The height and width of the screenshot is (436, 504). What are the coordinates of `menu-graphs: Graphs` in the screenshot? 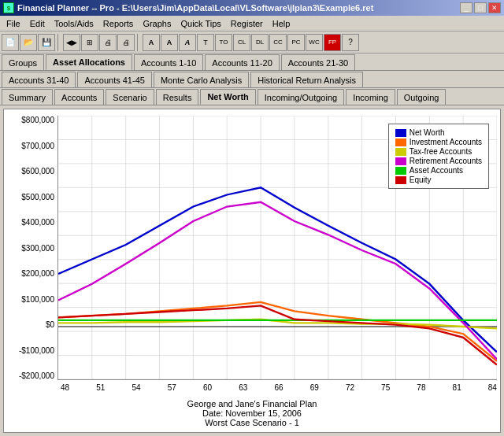 It's located at (157, 24).